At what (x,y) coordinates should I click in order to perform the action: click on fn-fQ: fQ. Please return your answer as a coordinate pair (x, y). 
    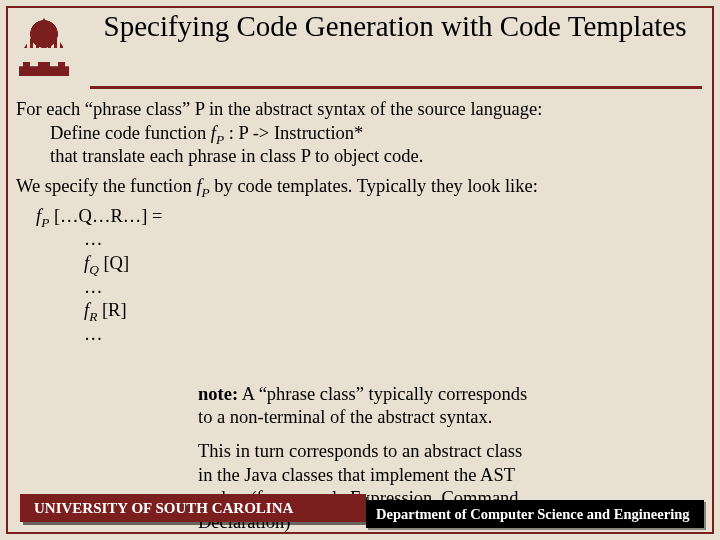
    Looking at the image, I should click on (92, 263).